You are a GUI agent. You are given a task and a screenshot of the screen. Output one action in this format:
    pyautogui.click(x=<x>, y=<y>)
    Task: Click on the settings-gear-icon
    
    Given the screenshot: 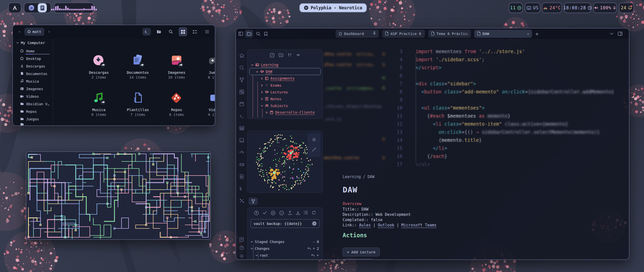 What is the action you would take?
    pyautogui.click(x=242, y=257)
    